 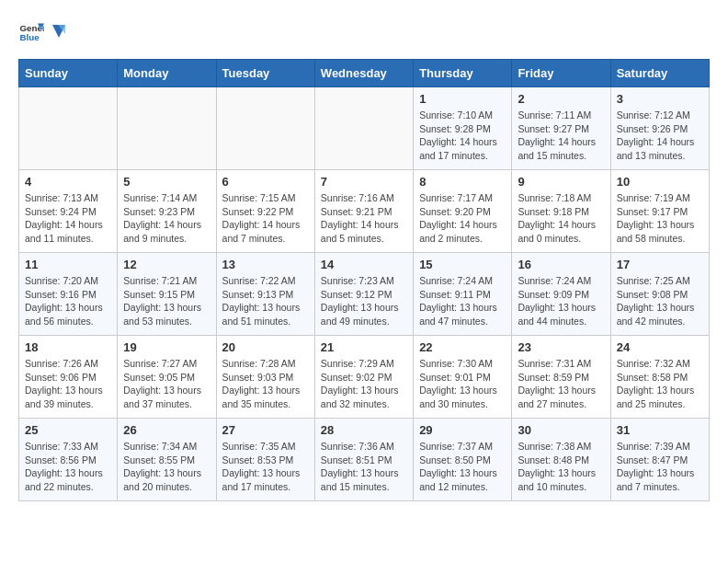 What do you see at coordinates (364, 74) in the screenshot?
I see `header-day-wednesday: Wednesday` at bounding box center [364, 74].